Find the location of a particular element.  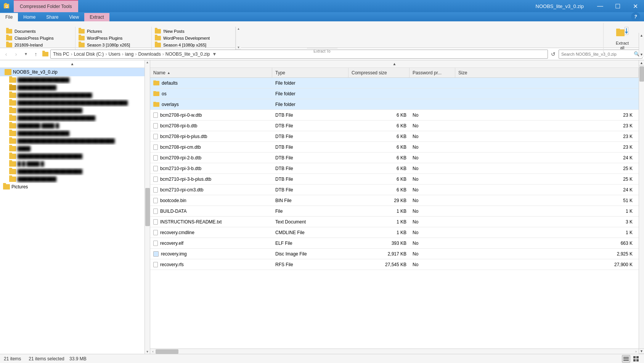

table-row: BUILD-DATA File 1 KB No 1 K is located at coordinates (394, 211).